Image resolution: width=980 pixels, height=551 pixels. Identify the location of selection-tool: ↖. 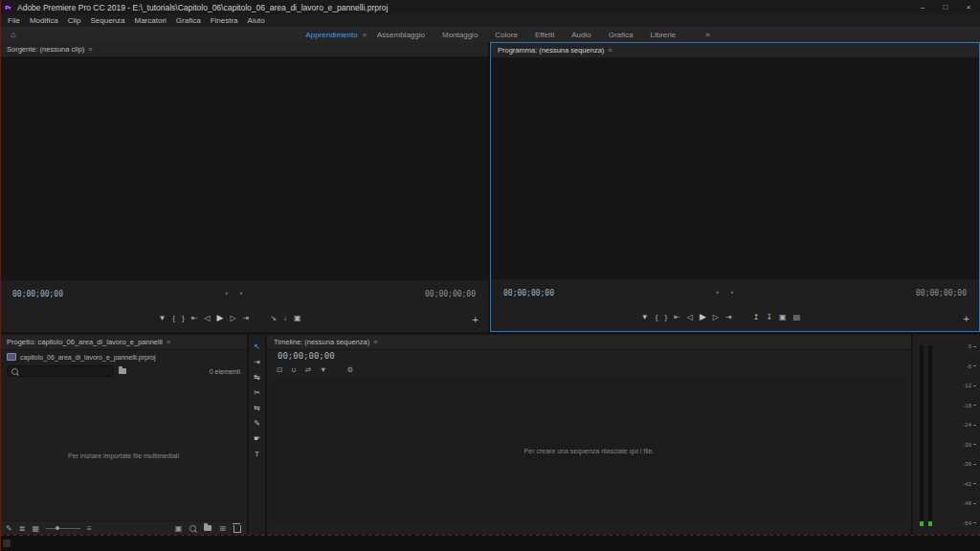
(257, 346).